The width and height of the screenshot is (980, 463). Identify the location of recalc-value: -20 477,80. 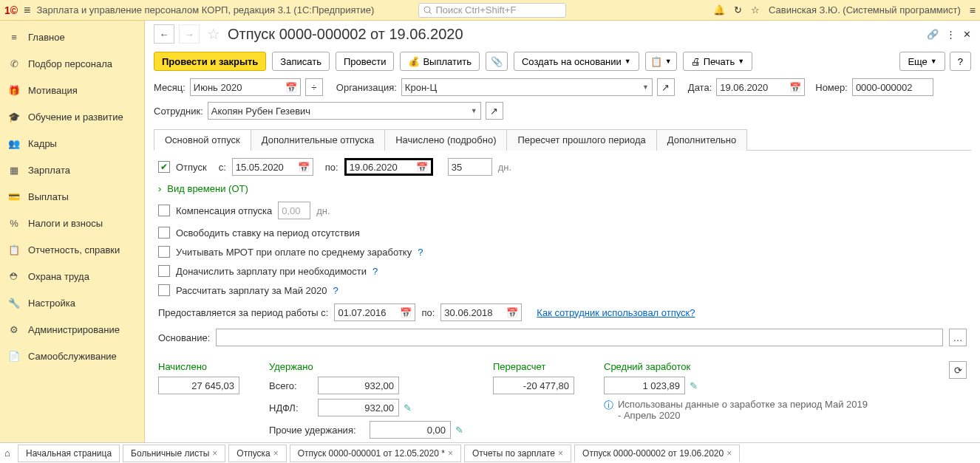
(534, 385).